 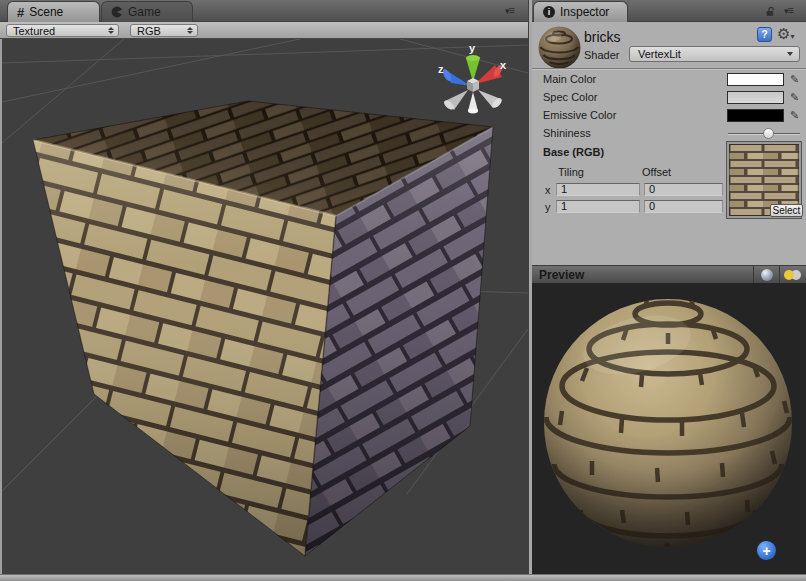 What do you see at coordinates (147, 12) in the screenshot?
I see `tab-game: Game` at bounding box center [147, 12].